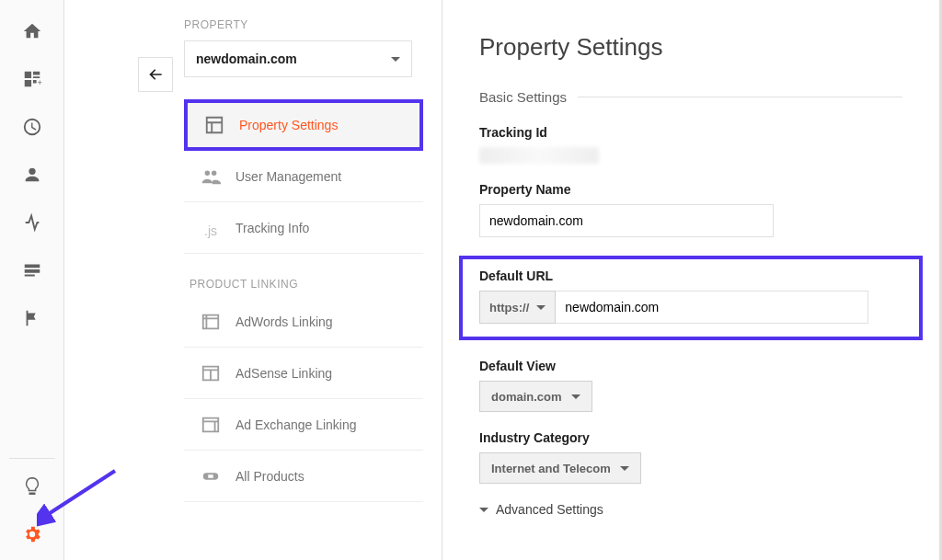 This screenshot has height=560, width=942. What do you see at coordinates (691, 298) in the screenshot?
I see `default-url-block: Default URL https://` at bounding box center [691, 298].